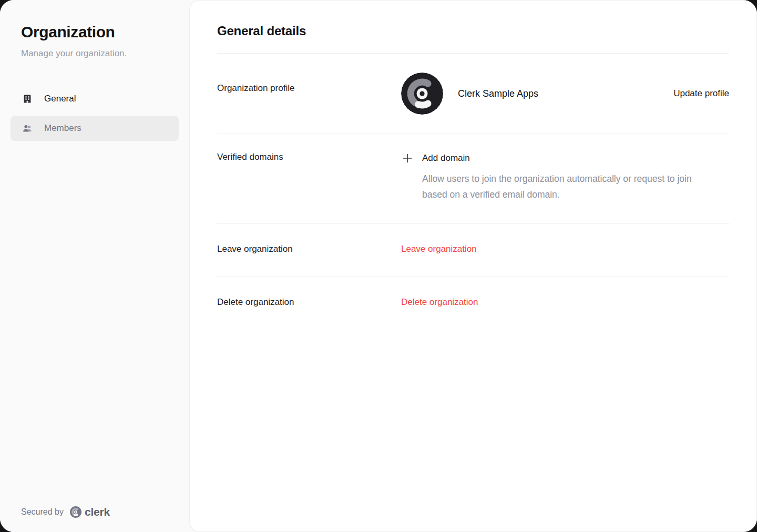 This screenshot has height=532, width=757. I want to click on sidebar-item-label: General, so click(60, 99).